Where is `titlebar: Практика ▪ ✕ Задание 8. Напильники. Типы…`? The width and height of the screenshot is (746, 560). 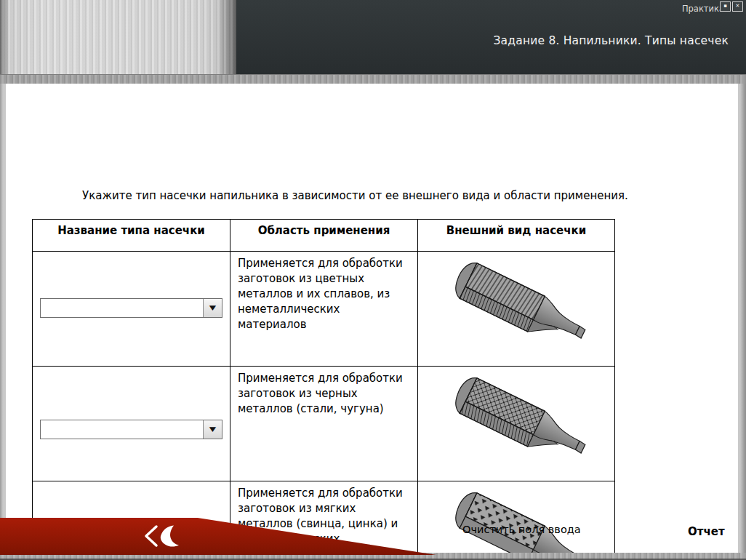 titlebar: Практика ▪ ✕ Задание 8. Напильники. Типы… is located at coordinates (492, 37).